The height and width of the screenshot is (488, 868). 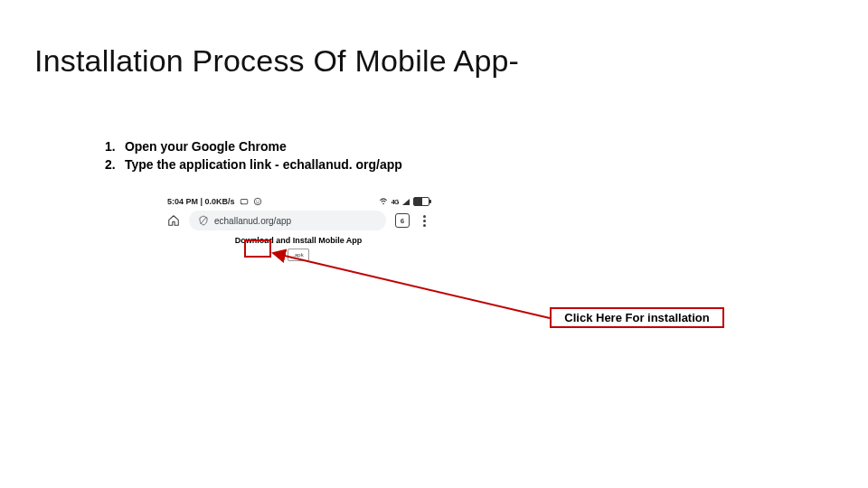 I want to click on mock-page-heading: Download and Install Mobile App, so click(x=298, y=240).